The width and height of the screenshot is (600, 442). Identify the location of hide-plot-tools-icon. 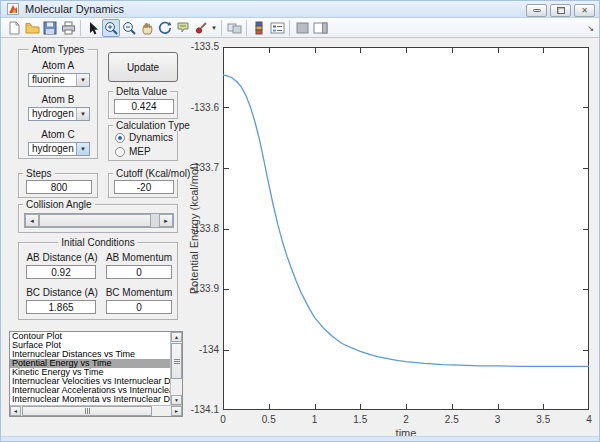
(302, 28).